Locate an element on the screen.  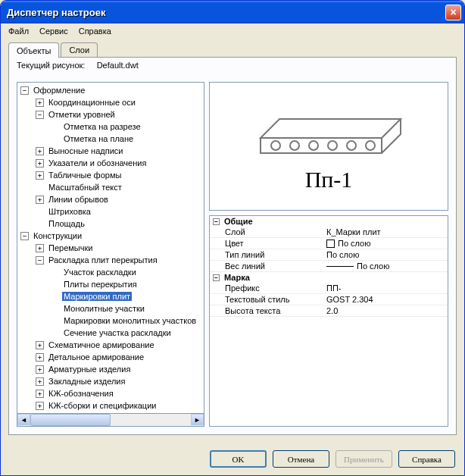
tab-objects: Объекты is located at coordinates (33, 50).